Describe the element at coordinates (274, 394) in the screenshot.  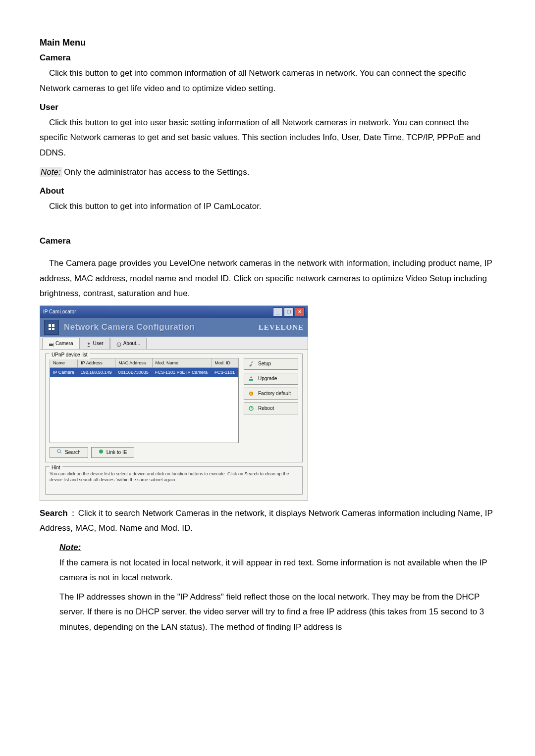
I see `factory-label: Factory default` at that location.